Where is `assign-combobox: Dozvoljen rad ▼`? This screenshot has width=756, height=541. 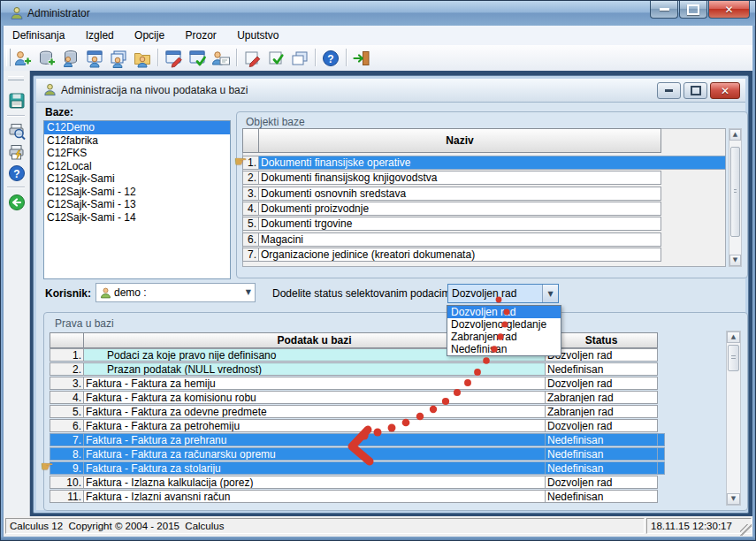 assign-combobox: Dozvoljen rad ▼ is located at coordinates (503, 293).